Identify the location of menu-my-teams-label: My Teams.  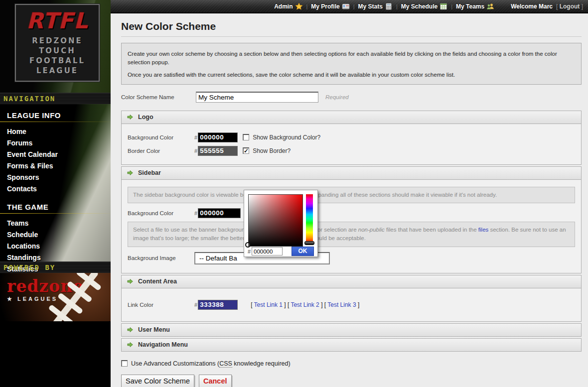
(470, 6).